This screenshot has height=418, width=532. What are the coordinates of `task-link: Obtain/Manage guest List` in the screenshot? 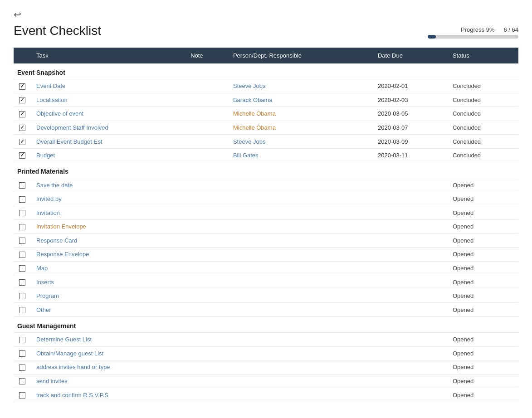 It's located at (70, 354).